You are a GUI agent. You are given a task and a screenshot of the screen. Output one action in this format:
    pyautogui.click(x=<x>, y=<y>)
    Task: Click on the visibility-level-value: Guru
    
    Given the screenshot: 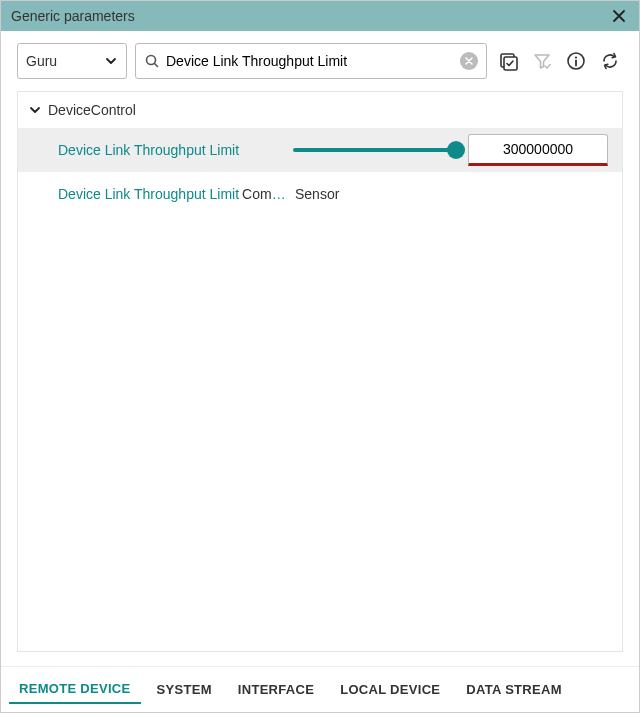 What is the action you would take?
    pyautogui.click(x=65, y=61)
    